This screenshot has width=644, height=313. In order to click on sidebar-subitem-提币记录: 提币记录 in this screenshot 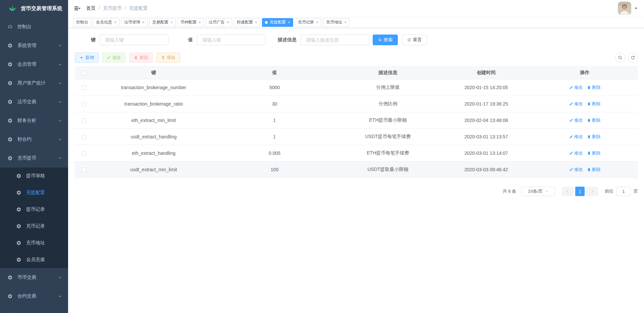, I will do `click(34, 209)`.